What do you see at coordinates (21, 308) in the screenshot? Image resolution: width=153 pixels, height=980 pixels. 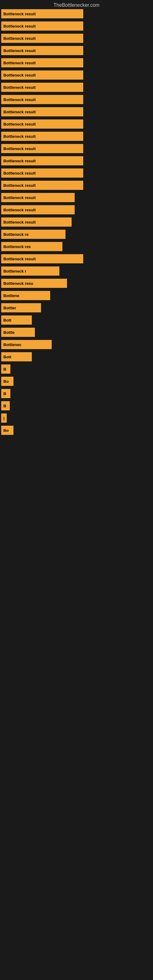 I see `bottleneck-bar: Bottler` at bounding box center [21, 308].